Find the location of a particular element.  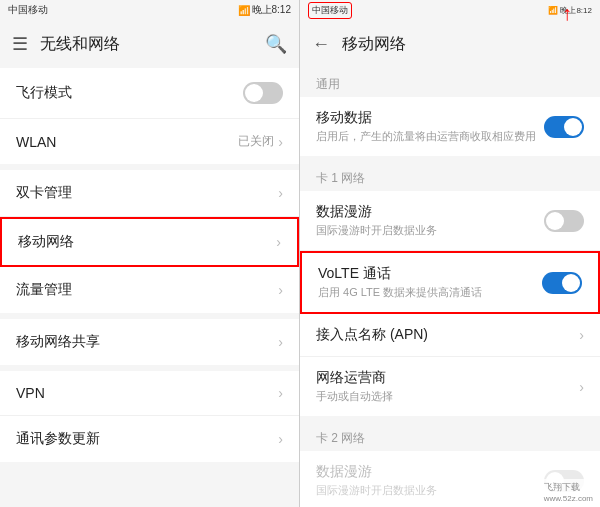

menu-section-3: 移动网络共享 › is located at coordinates (150, 342).